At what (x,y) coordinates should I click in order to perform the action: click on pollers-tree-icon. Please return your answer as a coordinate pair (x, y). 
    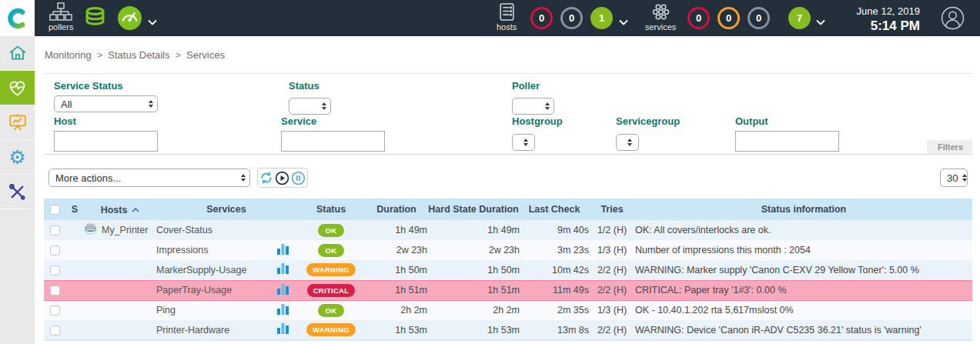
    Looking at the image, I should click on (61, 12).